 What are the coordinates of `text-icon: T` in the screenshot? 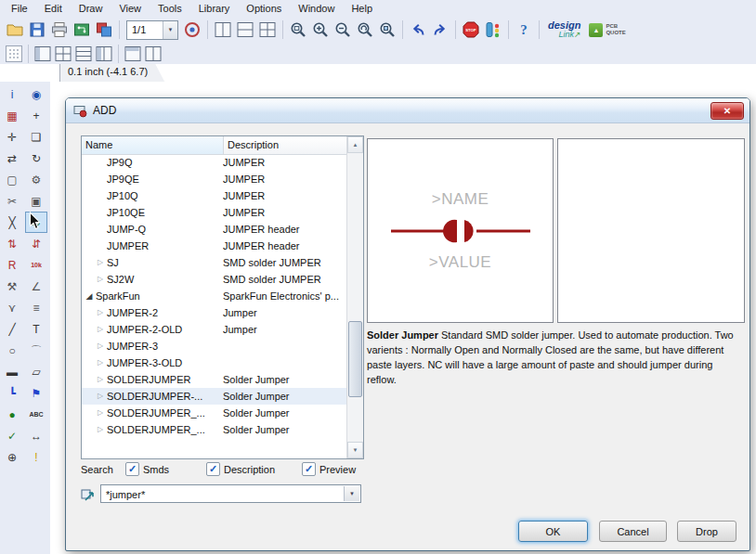 It's located at (36, 329).